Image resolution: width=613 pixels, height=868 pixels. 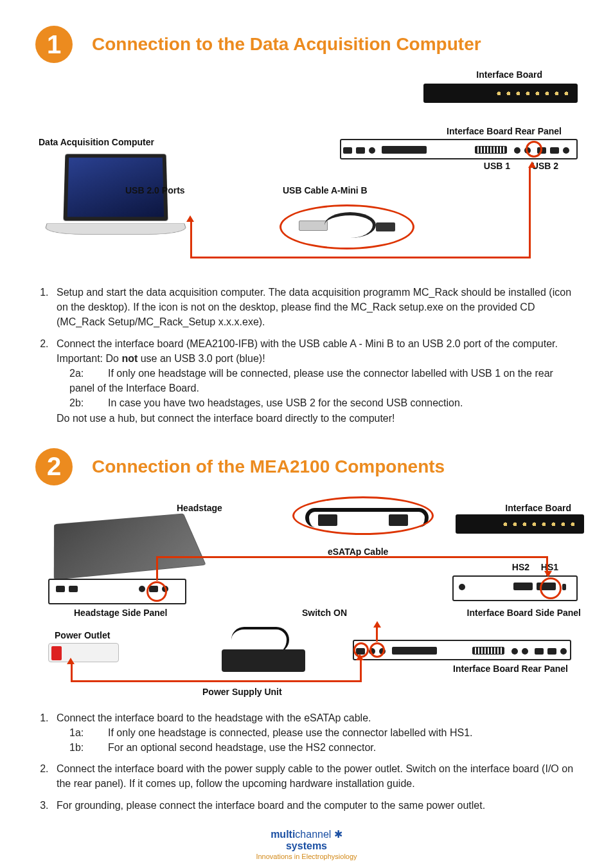 I want to click on s2-step-1a-text: If only one headstage is connected, plea…, so click(x=290, y=733).